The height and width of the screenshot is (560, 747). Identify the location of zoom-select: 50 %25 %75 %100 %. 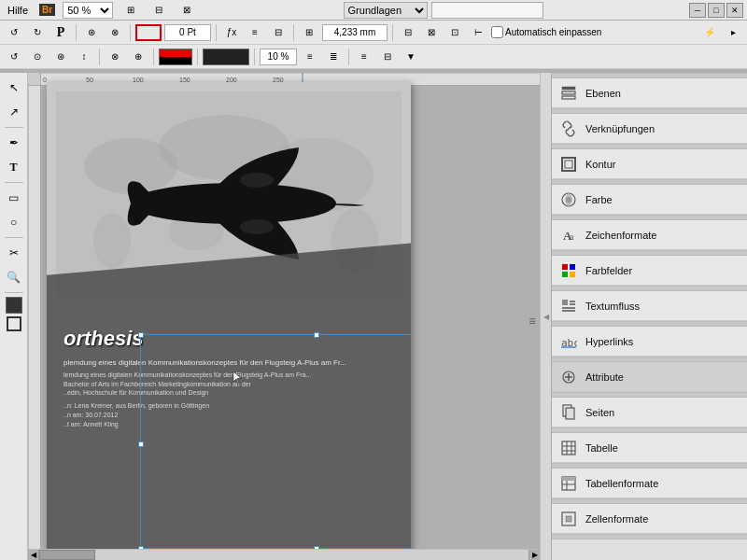
(88, 10).